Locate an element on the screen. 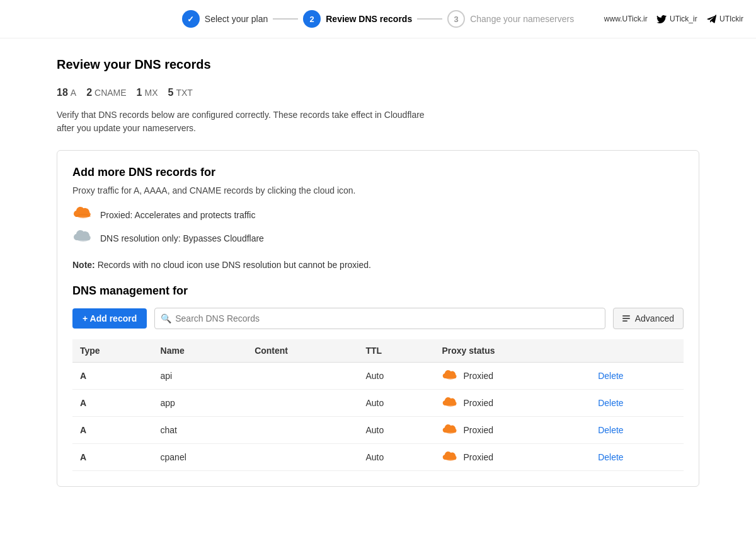  cell-name: chat is located at coordinates (200, 430).